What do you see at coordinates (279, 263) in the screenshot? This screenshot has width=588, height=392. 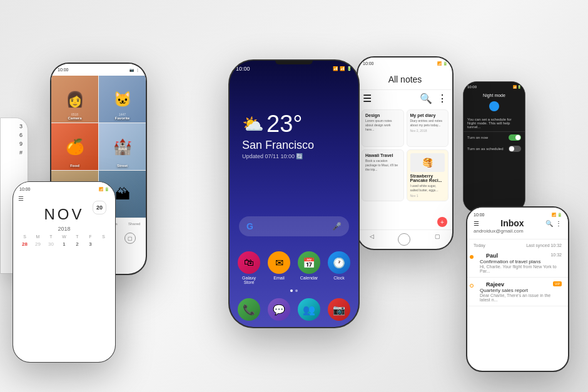 I see `email-icon: ✉` at bounding box center [279, 263].